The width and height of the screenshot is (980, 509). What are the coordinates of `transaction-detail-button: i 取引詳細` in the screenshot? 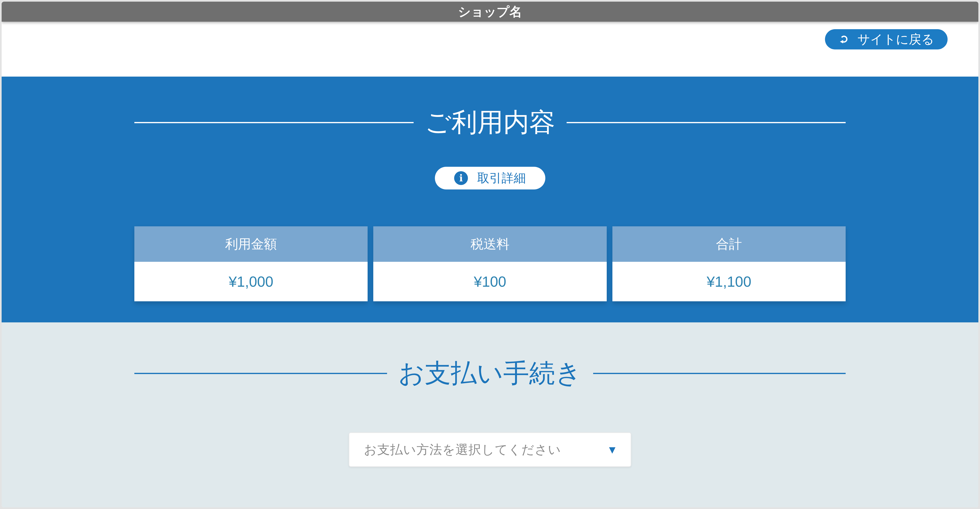 It's located at (490, 178).